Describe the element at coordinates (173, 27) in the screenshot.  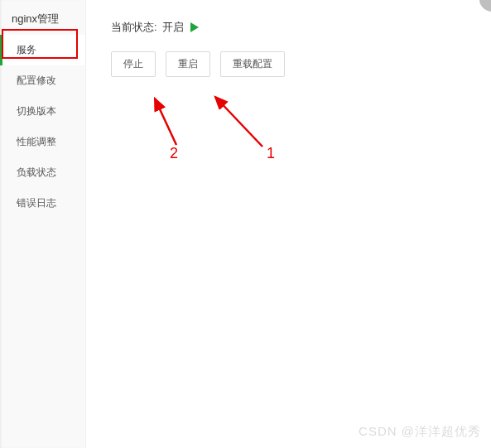
I see `status-value: 开启` at that location.